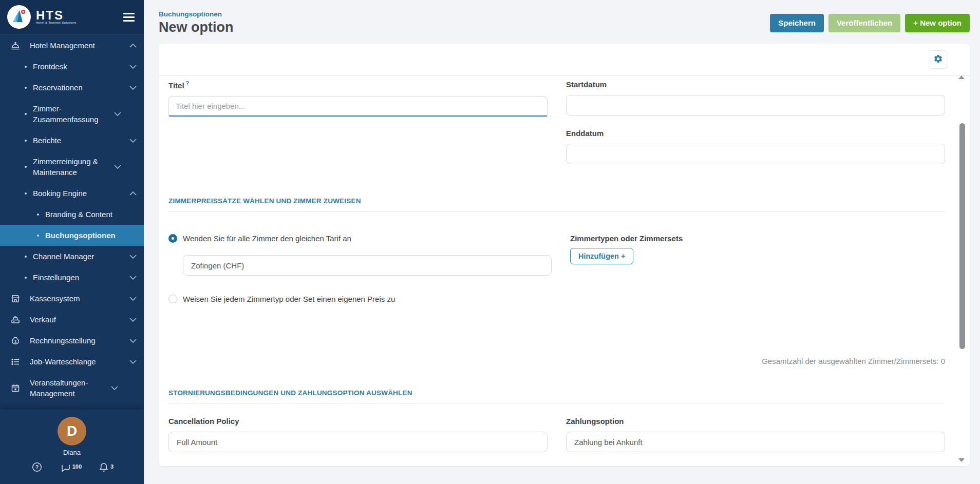 Image resolution: width=980 pixels, height=484 pixels. I want to click on radio-same-rate: Wenden Sie für alle Zimmer den gleichen …, so click(360, 238).